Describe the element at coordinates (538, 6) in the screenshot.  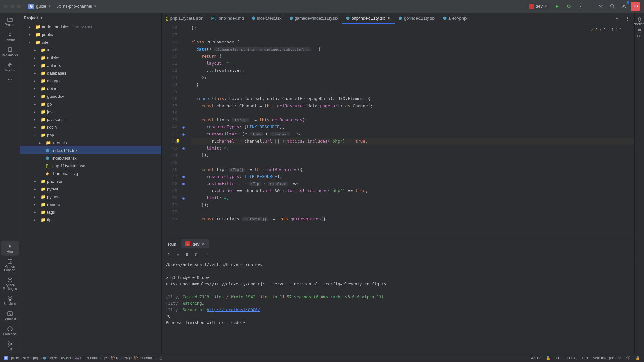
I see `run-configuration-selector: n dev ▼` at that location.